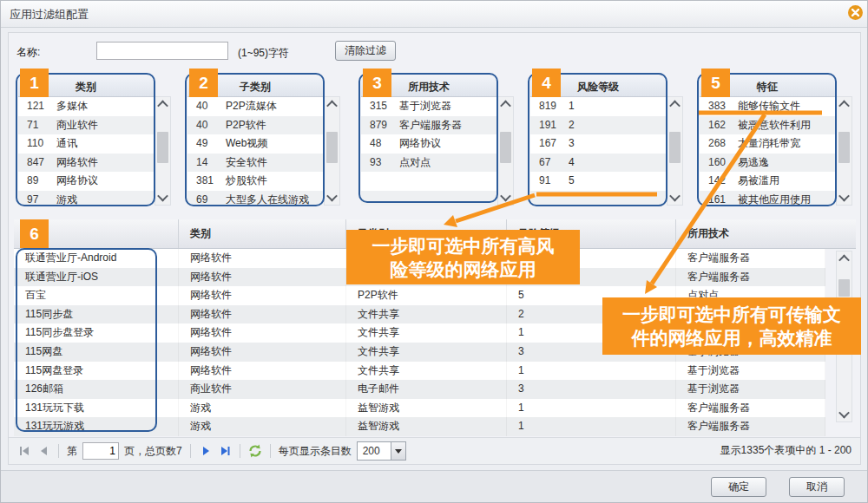 The height and width of the screenshot is (503, 868). What do you see at coordinates (751, 296) in the screenshot?
I see `cell-technology: 点对点` at bounding box center [751, 296].